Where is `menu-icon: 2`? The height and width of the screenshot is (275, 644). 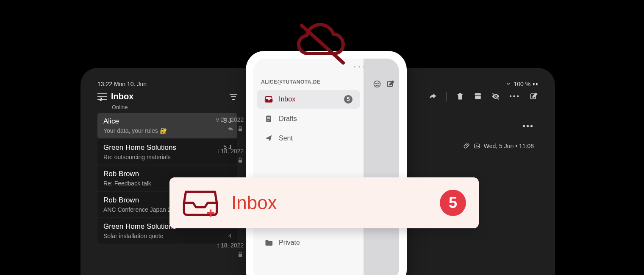 menu-icon: 2 is located at coordinates (102, 97).